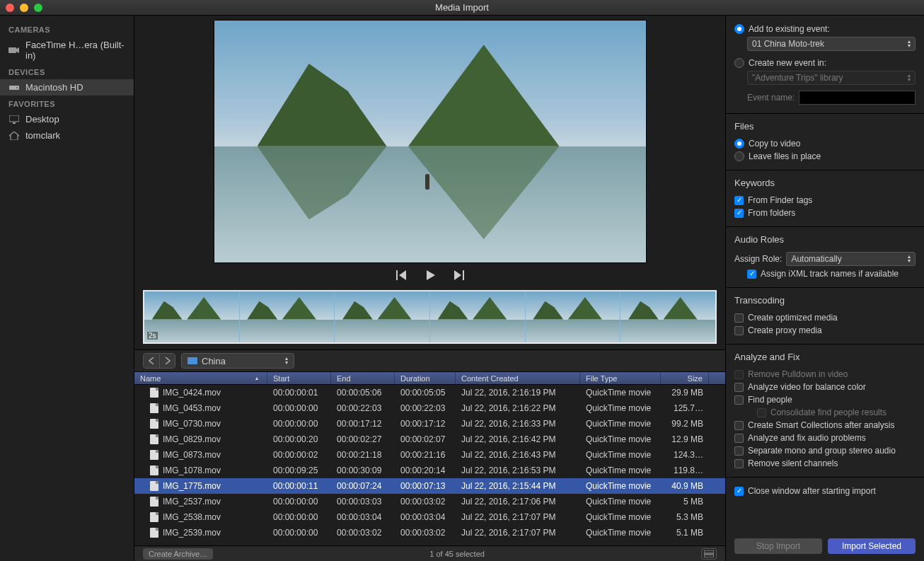 The width and height of the screenshot is (924, 561). I want to click on column-header-filetype: File Type, so click(620, 378).